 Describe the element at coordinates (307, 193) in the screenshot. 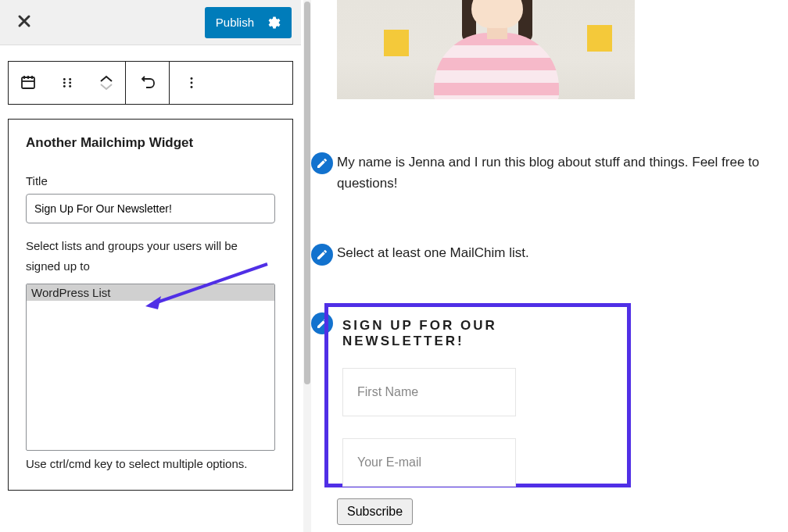

I see `scrollbar-thumb` at that location.